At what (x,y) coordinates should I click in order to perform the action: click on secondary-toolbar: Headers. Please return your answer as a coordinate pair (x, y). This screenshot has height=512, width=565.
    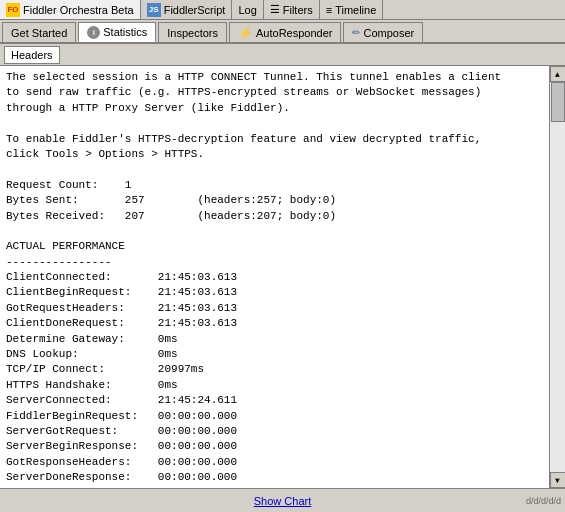
    Looking at the image, I should click on (282, 55).